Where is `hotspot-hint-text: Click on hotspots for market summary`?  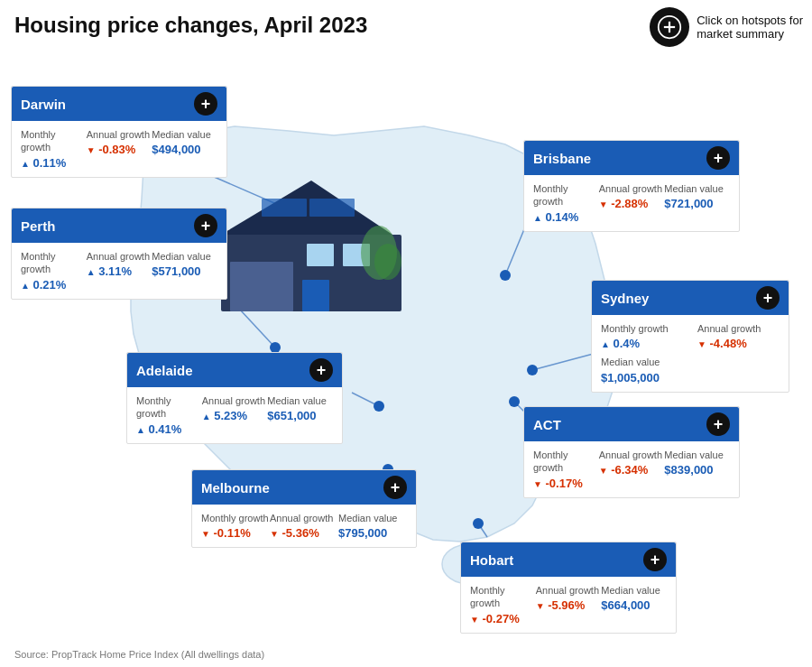 hotspot-hint-text: Click on hotspots for market summary is located at coordinates (750, 27).